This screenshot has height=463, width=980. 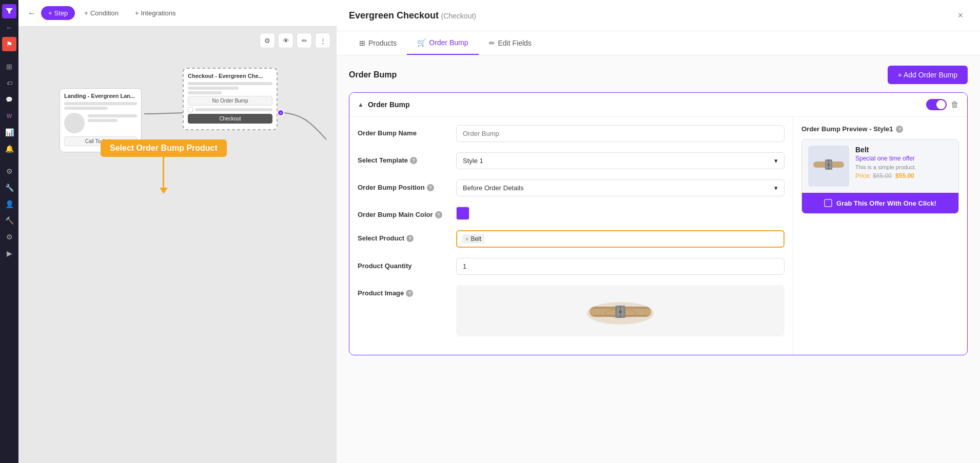 What do you see at coordinates (361, 105) in the screenshot?
I see `chevron-icon: ▲` at bounding box center [361, 105].